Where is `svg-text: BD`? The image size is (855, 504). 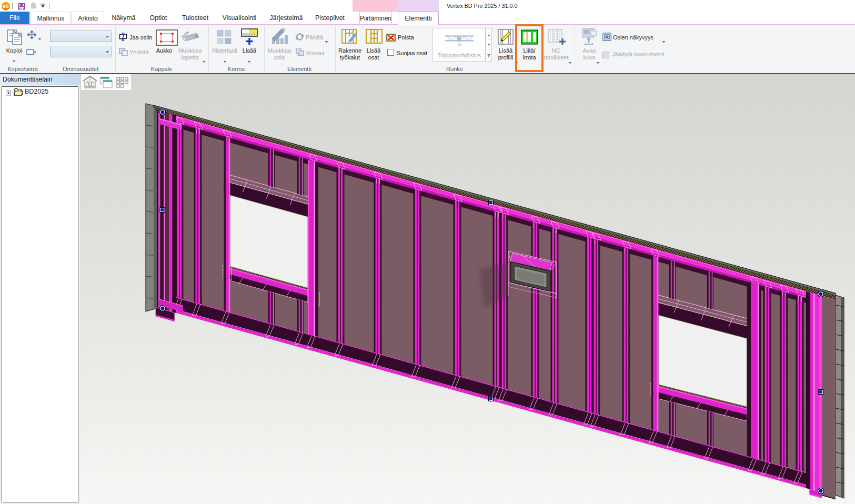 svg-text: BD is located at coordinates (6, 6).